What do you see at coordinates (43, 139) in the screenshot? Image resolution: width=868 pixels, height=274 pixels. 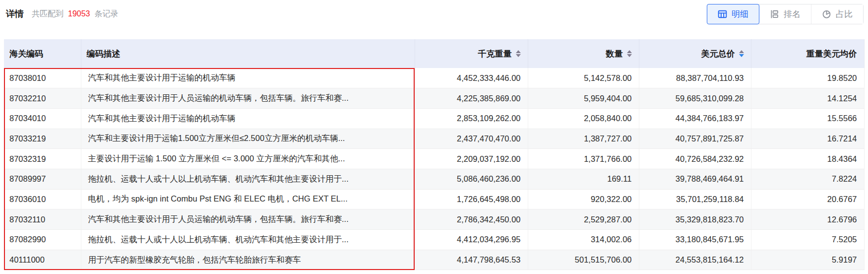 I see `cell-code: 87033219` at bounding box center [43, 139].